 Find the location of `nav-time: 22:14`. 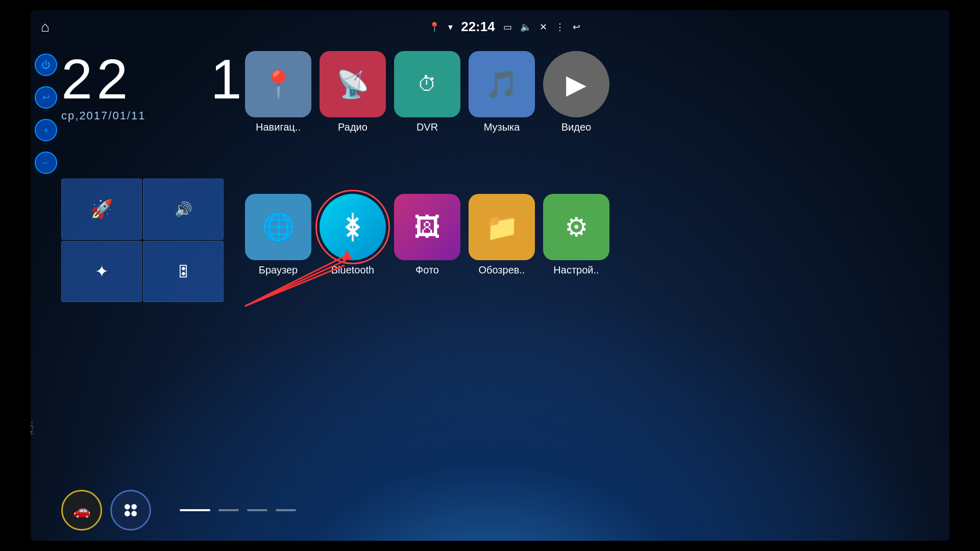

nav-time: 22:14 is located at coordinates (478, 27).